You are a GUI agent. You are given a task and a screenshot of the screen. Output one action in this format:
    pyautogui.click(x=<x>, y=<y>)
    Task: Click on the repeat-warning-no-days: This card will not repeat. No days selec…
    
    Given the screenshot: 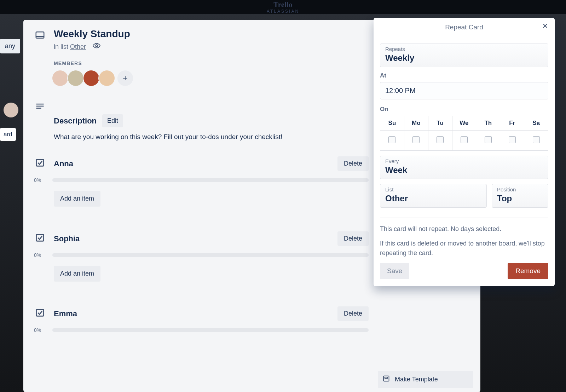 What is the action you would take?
    pyautogui.click(x=464, y=229)
    